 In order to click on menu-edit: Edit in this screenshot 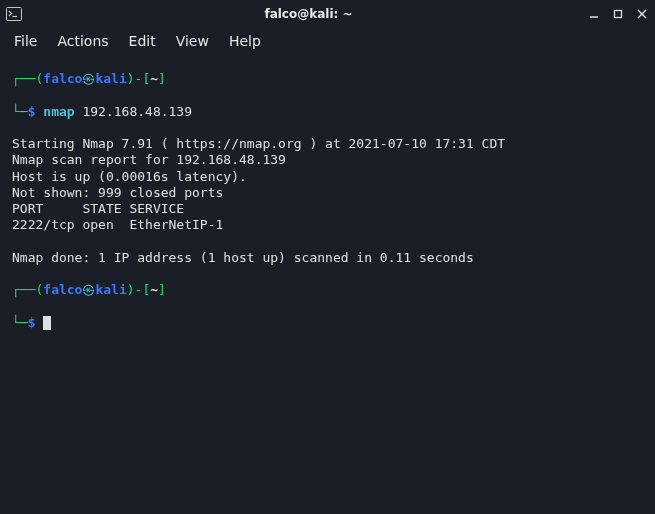, I will do `click(142, 41)`.